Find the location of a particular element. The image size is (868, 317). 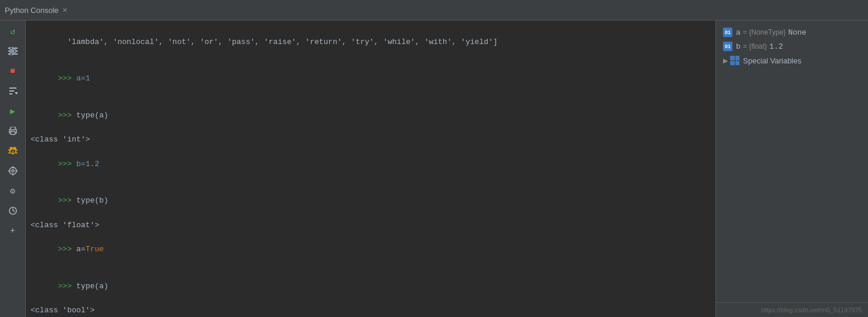

console-line-10: <class 'bool'> is located at coordinates (371, 311).